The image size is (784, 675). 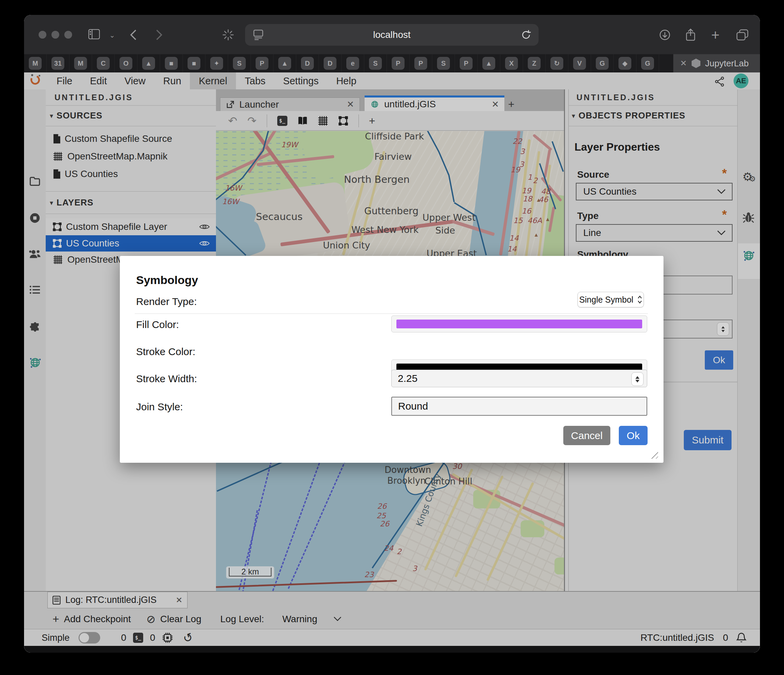 I want to click on favicon-20: ▲, so click(x=489, y=63).